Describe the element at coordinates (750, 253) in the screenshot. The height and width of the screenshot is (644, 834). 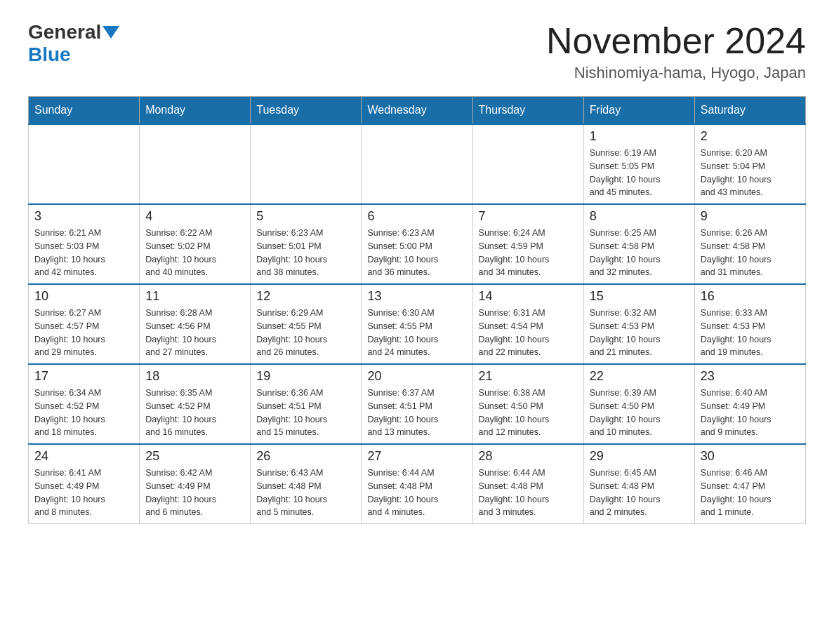
I see `day-info: Sunrise: 6:26 AM Sunset: 4:58 PM Dayligh…` at that location.